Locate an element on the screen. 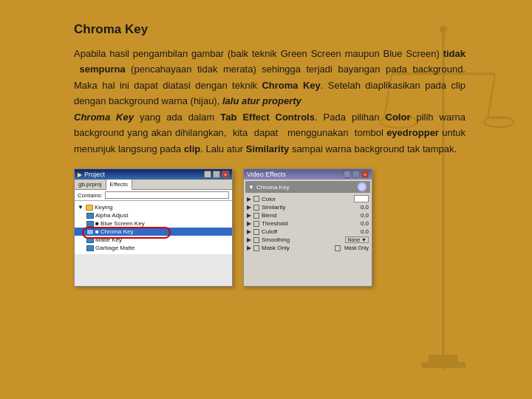 The image size is (532, 399). project-panel-screenshot: ▶ Project _ □ × gb.prproj Effects Contai… is located at coordinates (154, 228).